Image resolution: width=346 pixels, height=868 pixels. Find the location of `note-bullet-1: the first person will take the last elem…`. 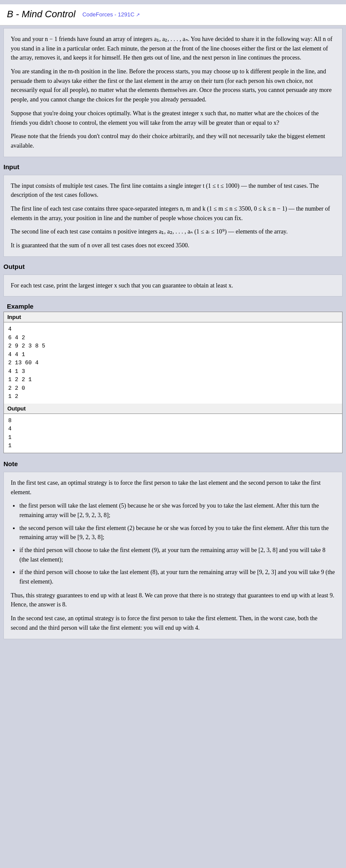

note-bullet-1: the first person will take the last elem… is located at coordinates (177, 510).